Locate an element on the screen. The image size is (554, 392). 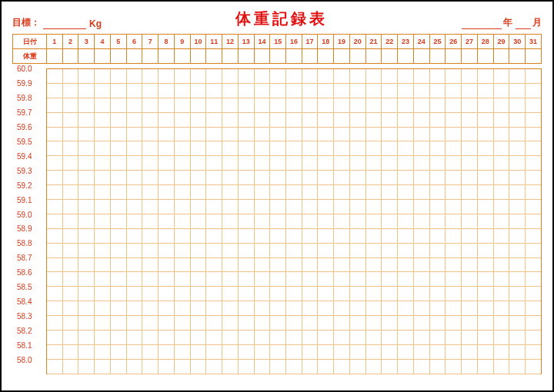
y-tick-label: 59.0 is located at coordinates (29, 218).